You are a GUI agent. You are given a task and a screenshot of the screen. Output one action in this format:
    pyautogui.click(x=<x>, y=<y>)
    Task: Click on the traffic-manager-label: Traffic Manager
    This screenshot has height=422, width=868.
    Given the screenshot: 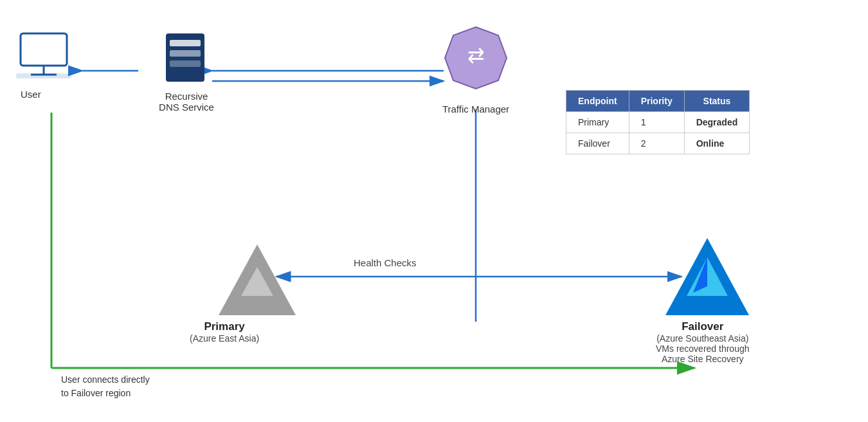 What is the action you would take?
    pyautogui.click(x=476, y=107)
    